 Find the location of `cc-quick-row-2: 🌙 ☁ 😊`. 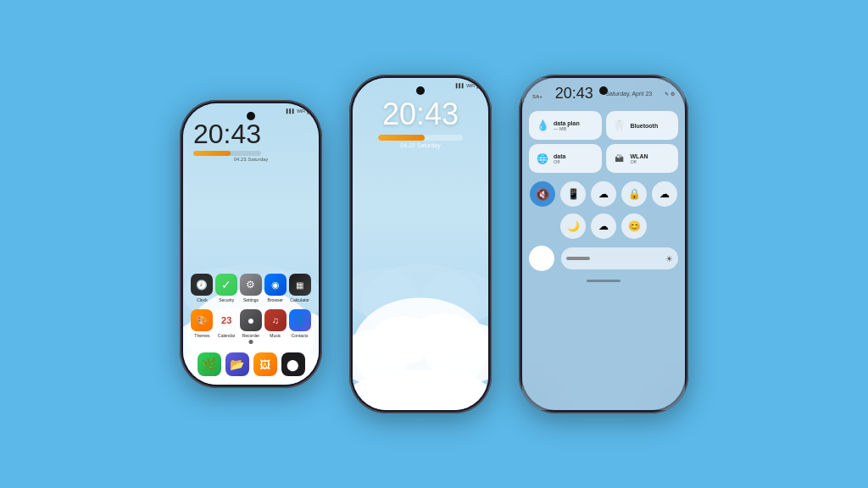

cc-quick-row-2: 🌙 ☁ 😊 is located at coordinates (604, 226).